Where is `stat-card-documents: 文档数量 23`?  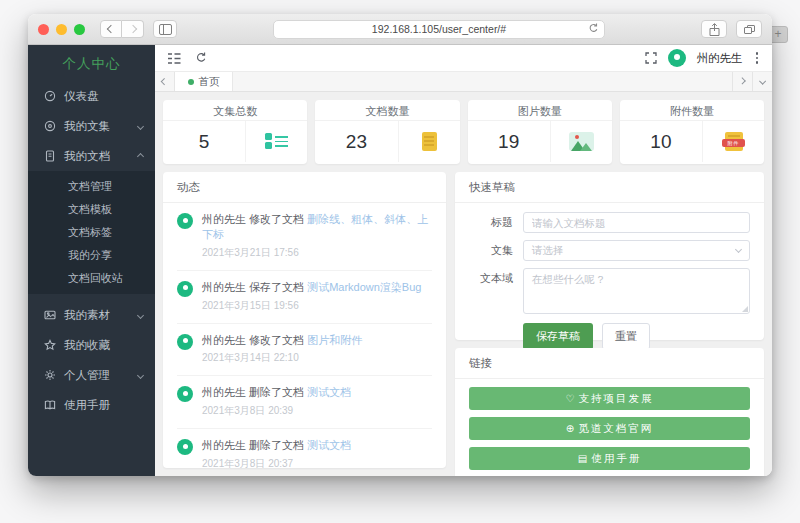 stat-card-documents: 文档数量 23 is located at coordinates (387, 132).